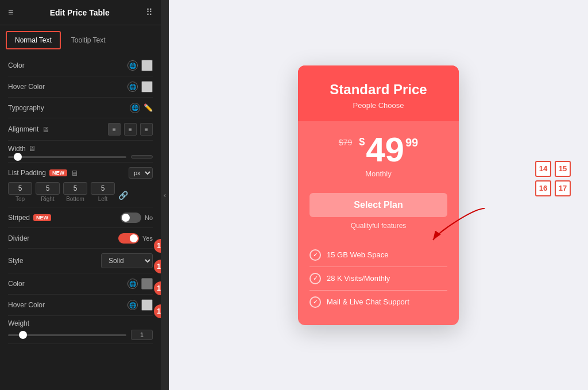 This screenshot has width=588, height=390. What do you see at coordinates (378, 93) in the screenshot?
I see `card-header: Standard Price People Choose` at bounding box center [378, 93].